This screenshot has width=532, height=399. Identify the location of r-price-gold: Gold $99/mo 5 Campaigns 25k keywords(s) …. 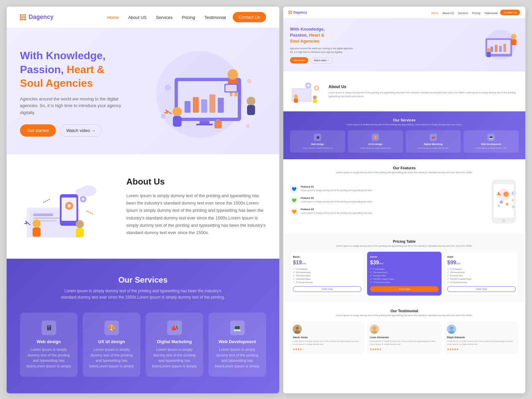
(481, 274).